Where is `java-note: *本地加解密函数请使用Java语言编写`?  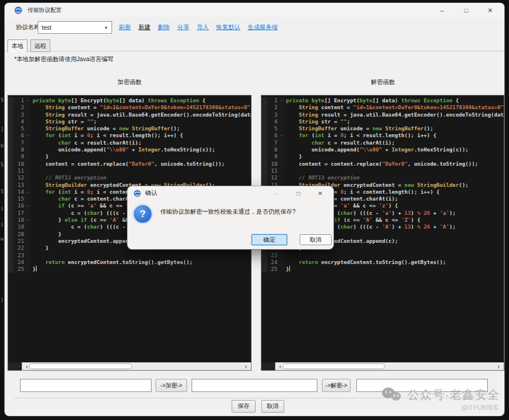
java-note: *本地加解密函数请使用Java语言编写 is located at coordinates (64, 59).